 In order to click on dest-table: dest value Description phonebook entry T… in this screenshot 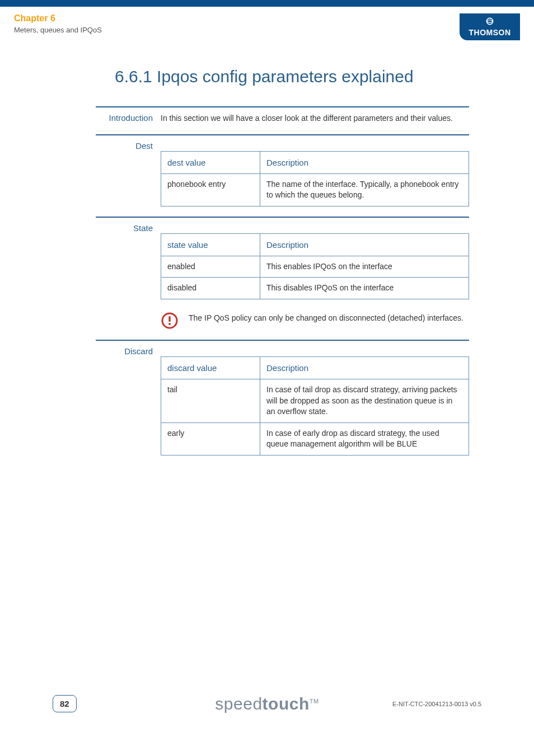, I will do `click(315, 179)`.